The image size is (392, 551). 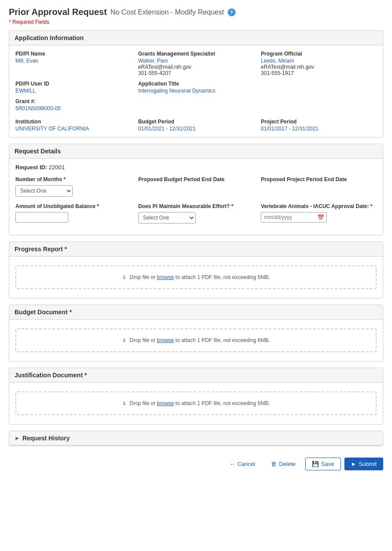 I want to click on institution-cell: Institution UNIVERSITY OF CALIFORNIA, so click(x=73, y=125).